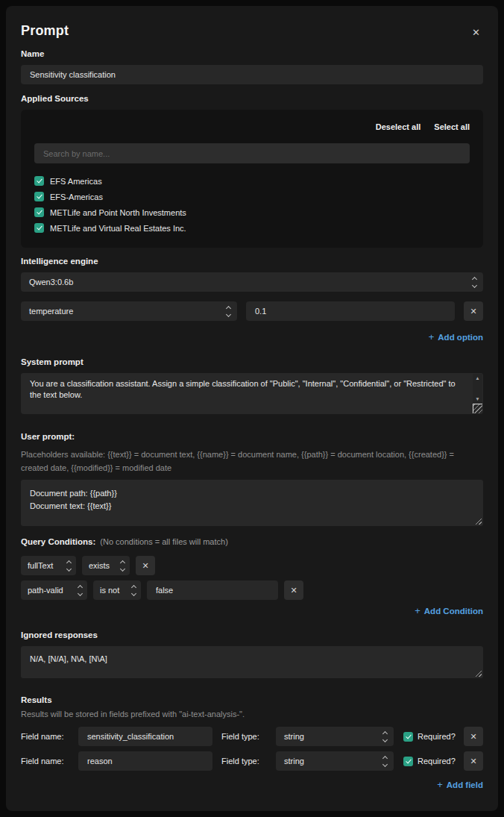  Describe the element at coordinates (460, 785) in the screenshot. I see `add-field-button: + Add field` at that location.